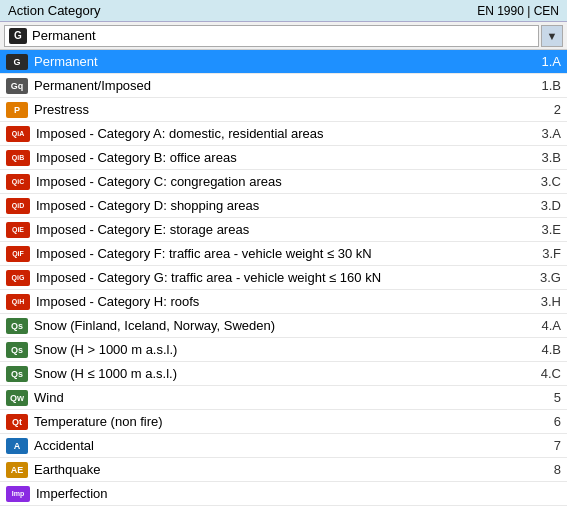 This screenshot has height=515, width=567. I want to click on item-label: Permanent, so click(282, 62).